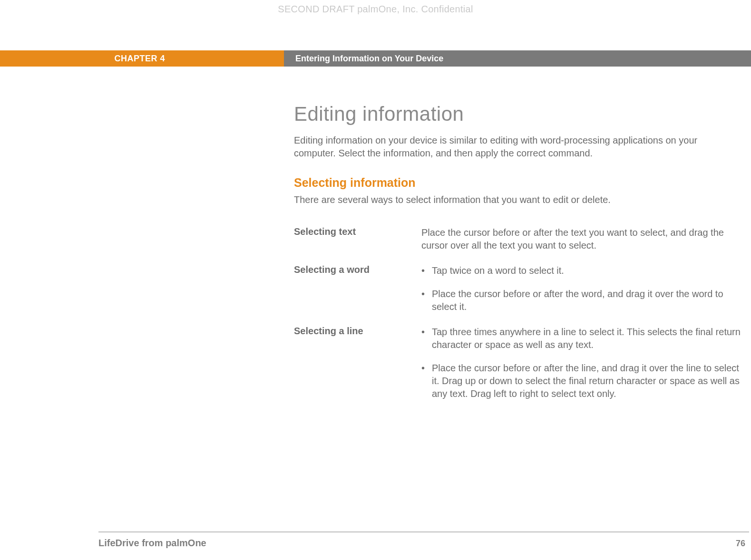 The width and height of the screenshot is (751, 560). What do you see at coordinates (581, 239) in the screenshot?
I see `row-body: Place the cursor before or after the tex…` at bounding box center [581, 239].